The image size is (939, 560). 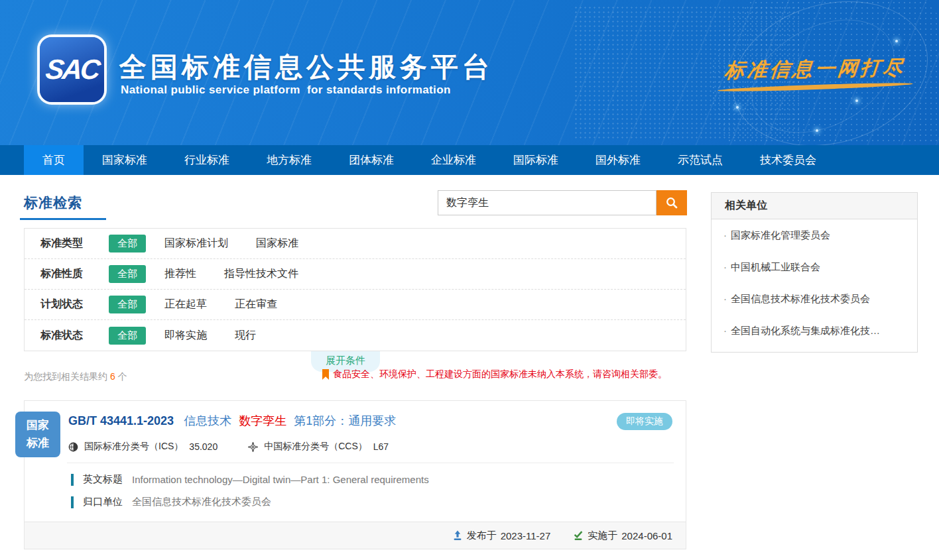 I want to click on implement-date-item: 实施于 2024-06-01, so click(x=623, y=535).